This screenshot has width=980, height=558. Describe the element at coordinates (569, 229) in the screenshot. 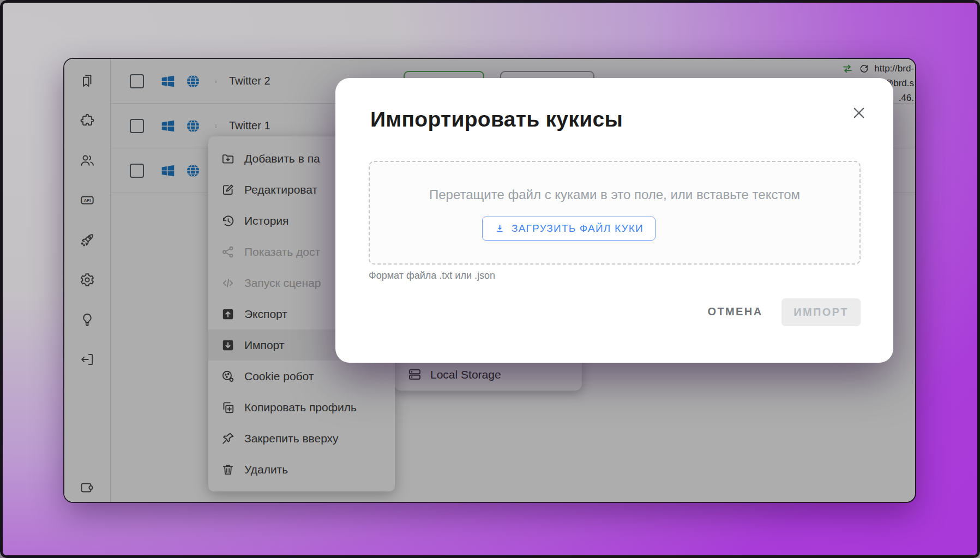

I see `upload-cookie-file-button: ЗАГРУЗИТЬ ФАЙЛ КУКИ` at that location.